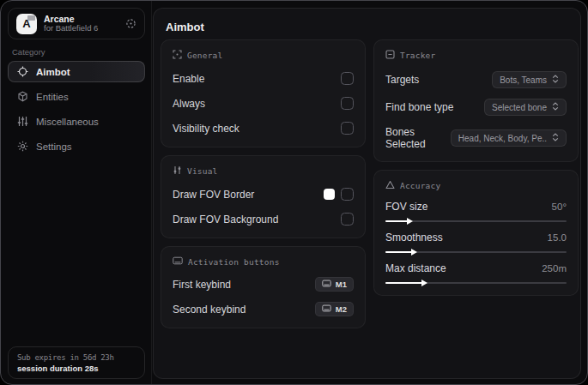 This screenshot has width=588, height=385. I want to click on gear-icon, so click(22, 146).